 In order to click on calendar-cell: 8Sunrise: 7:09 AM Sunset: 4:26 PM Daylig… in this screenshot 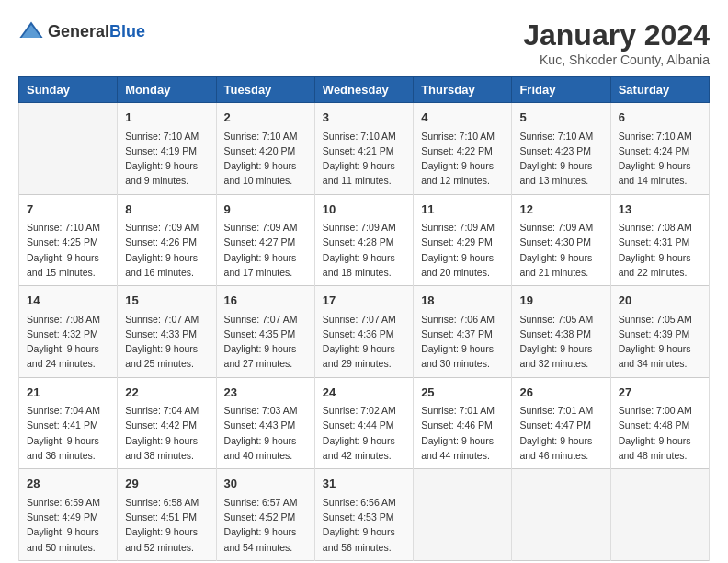, I will do `click(167, 240)`.